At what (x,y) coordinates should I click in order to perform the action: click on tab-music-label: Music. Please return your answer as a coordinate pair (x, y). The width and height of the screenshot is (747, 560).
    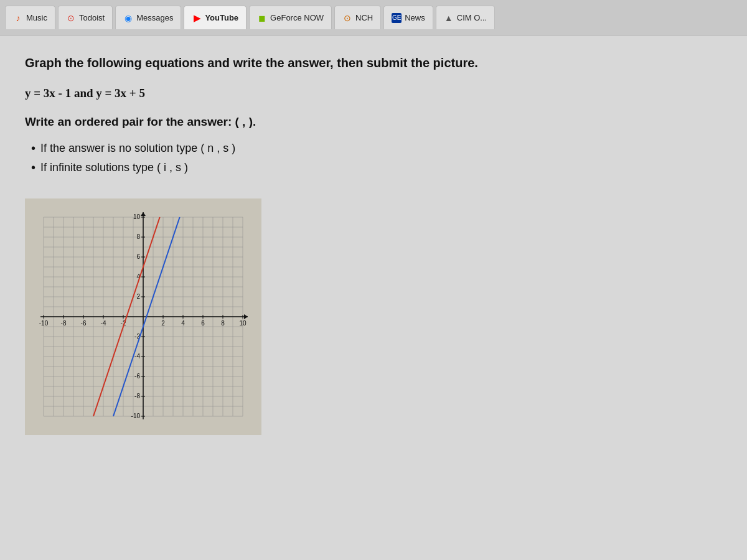
    Looking at the image, I should click on (37, 17).